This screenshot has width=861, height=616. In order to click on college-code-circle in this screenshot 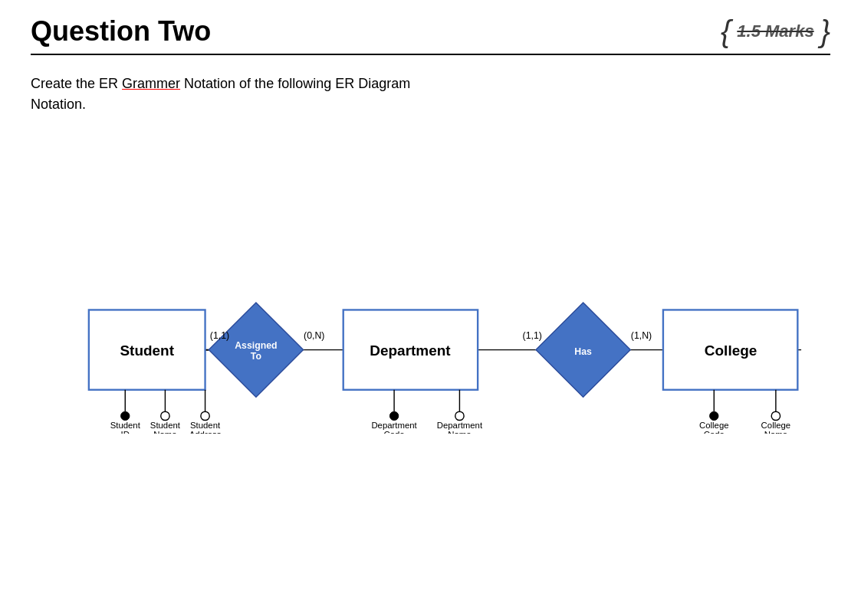, I will do `click(715, 415)`.